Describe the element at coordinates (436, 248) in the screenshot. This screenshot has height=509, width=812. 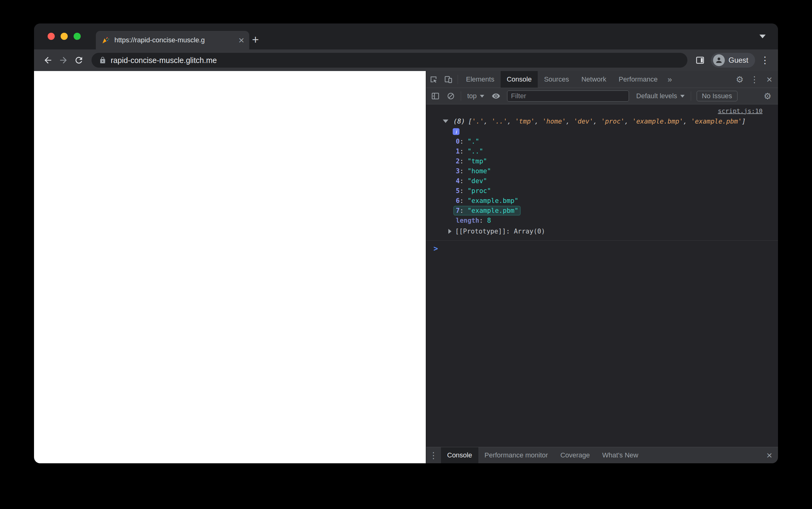
I see `prompt-chevron-icon: >` at that location.